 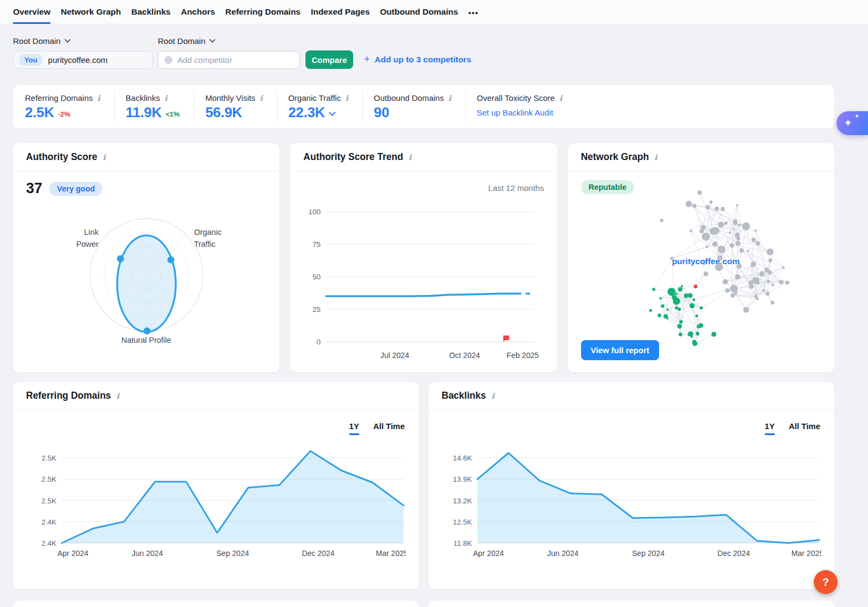 What do you see at coordinates (151, 12) in the screenshot?
I see `tab-backlinks: Backlinks` at bounding box center [151, 12].